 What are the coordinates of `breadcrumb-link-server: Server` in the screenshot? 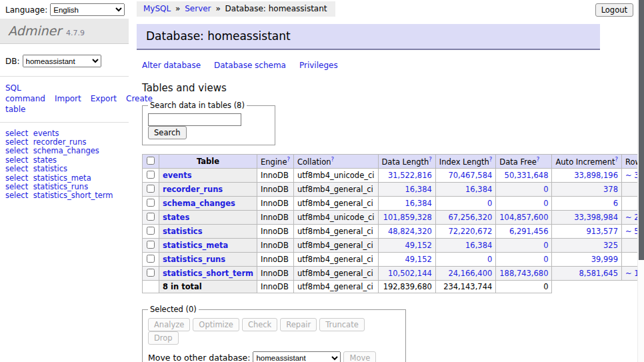 It's located at (197, 9).